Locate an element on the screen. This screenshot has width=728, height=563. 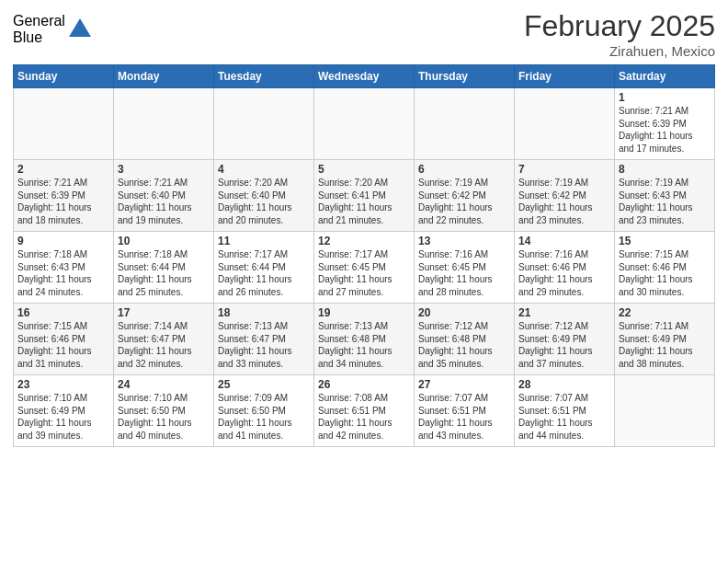
day-number: 5 is located at coordinates (364, 169).